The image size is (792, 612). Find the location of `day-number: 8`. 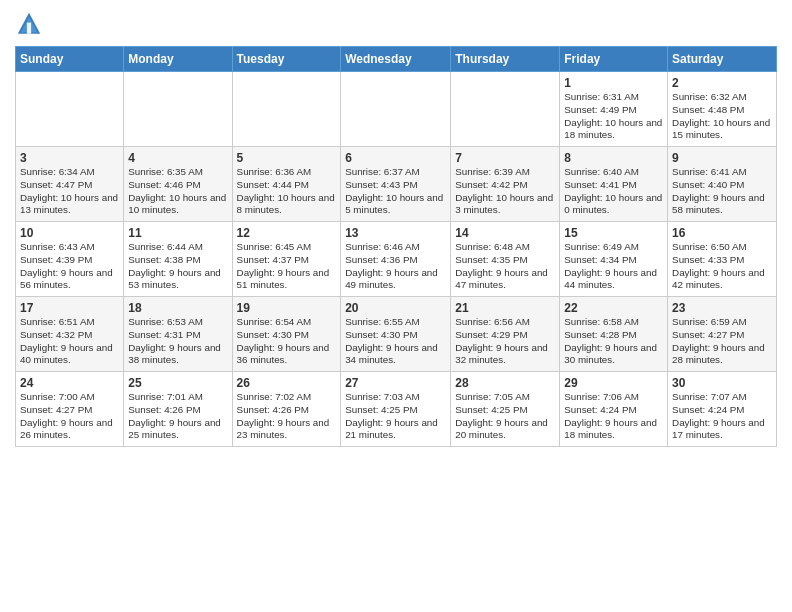

day-number: 8 is located at coordinates (614, 158).